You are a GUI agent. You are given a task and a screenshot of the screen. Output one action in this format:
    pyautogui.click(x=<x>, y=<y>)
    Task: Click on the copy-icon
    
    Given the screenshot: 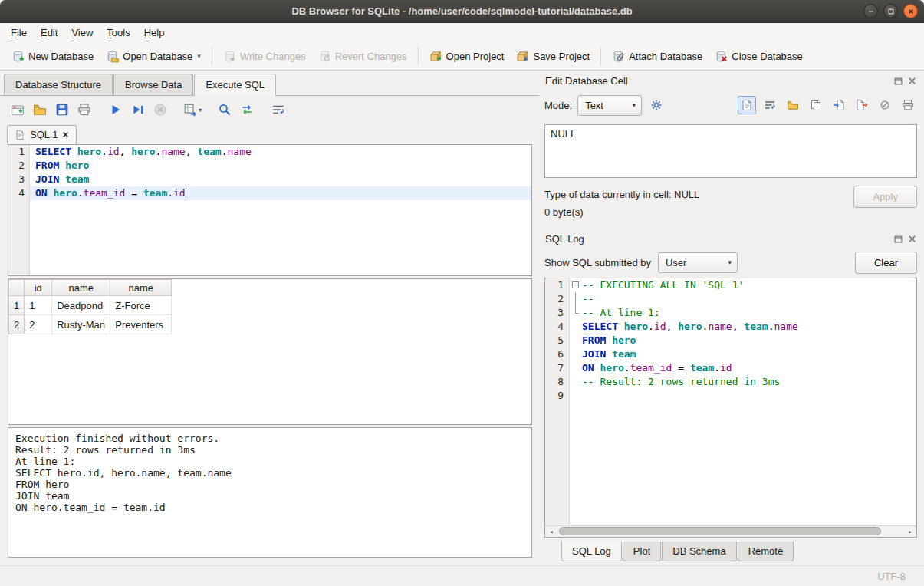 What is the action you would take?
    pyautogui.click(x=816, y=105)
    